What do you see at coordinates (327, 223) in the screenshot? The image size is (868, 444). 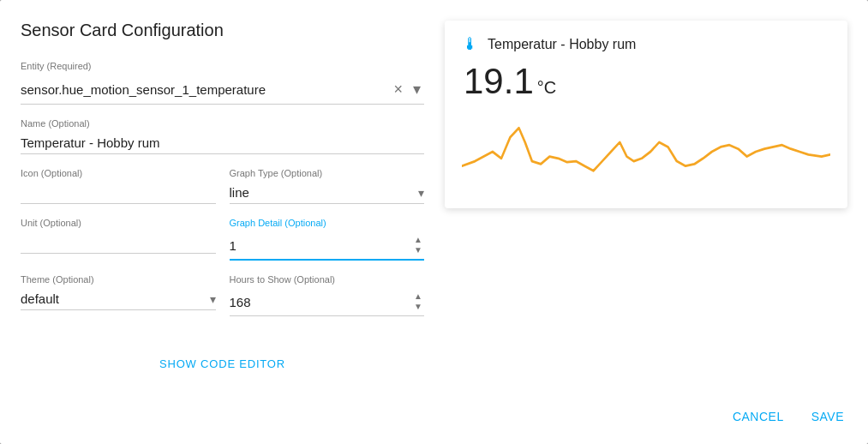 I see `graph-detail-label: Graph Detail (Optional)` at bounding box center [327, 223].